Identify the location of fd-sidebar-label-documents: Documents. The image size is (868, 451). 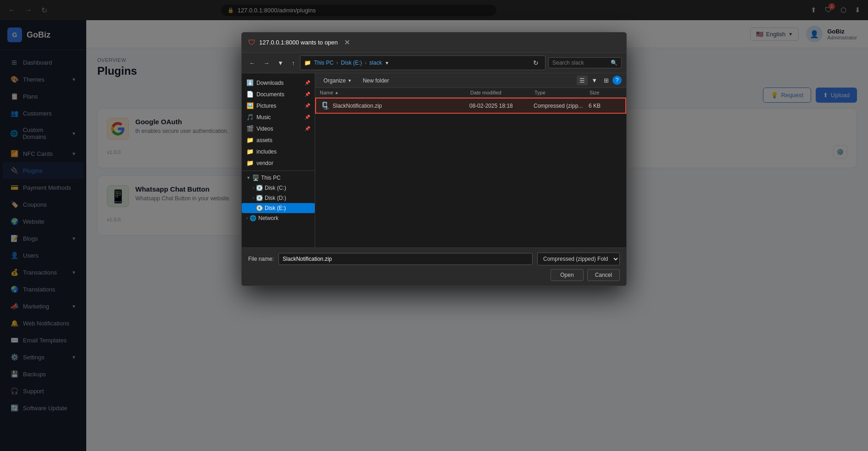
(271, 94).